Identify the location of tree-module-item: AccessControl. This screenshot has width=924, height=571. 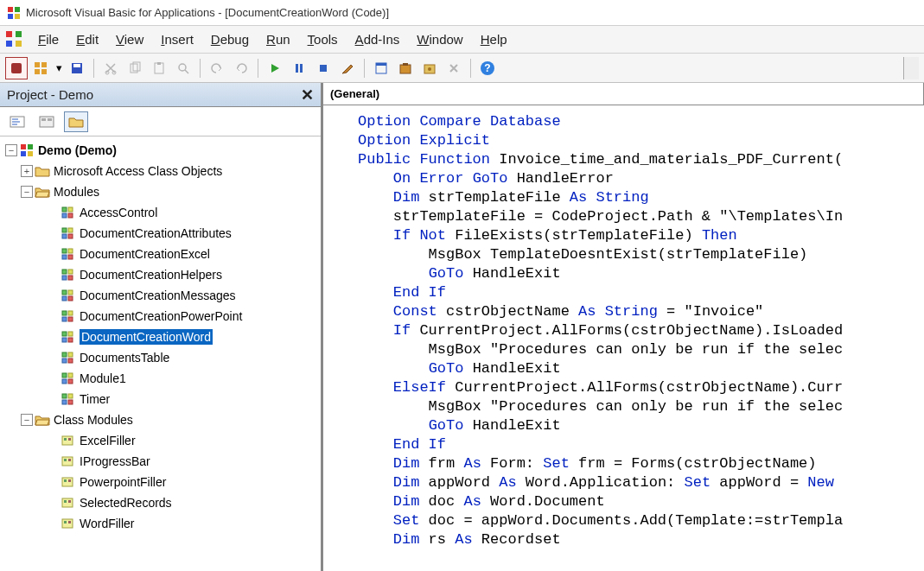
(161, 213).